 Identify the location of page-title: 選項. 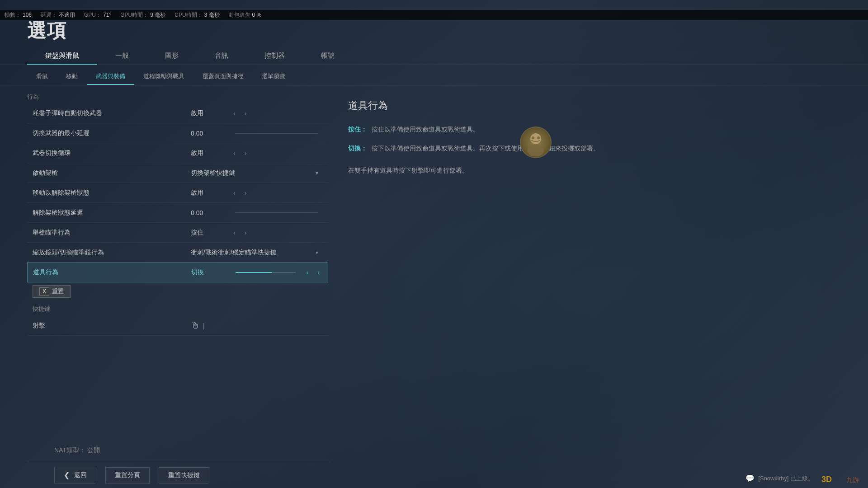
(434, 31).